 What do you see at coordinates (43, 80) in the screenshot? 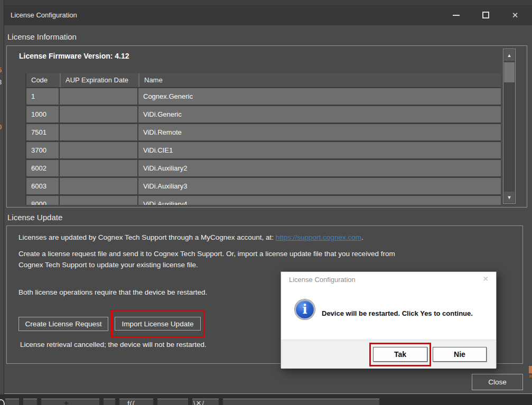
I see `column-header-code: Code` at bounding box center [43, 80].